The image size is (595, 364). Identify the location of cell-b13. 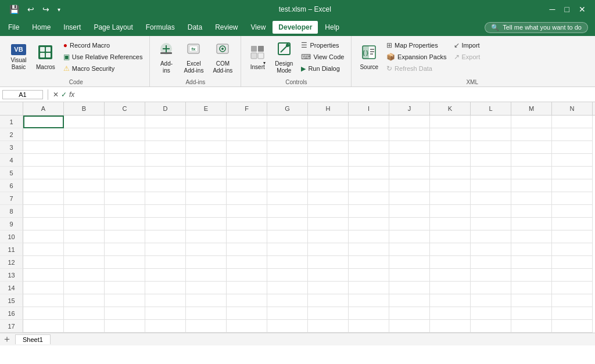
(84, 275).